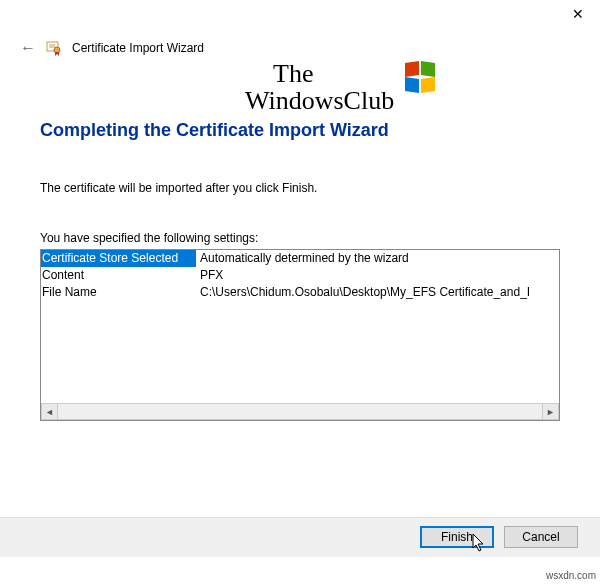 The image size is (600, 587). Describe the element at coordinates (378, 276) in the screenshot. I see `row-value: PFX` at that location.